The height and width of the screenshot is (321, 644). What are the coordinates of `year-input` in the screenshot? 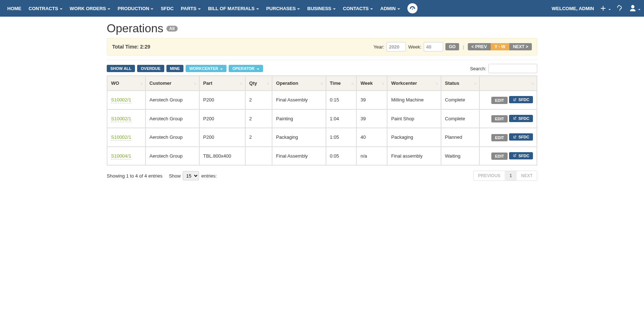 It's located at (396, 47).